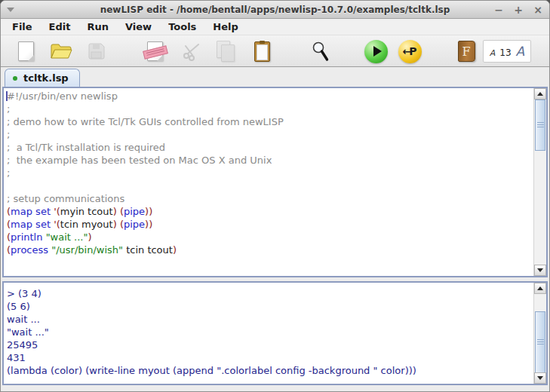 This screenshot has height=392, width=550. What do you see at coordinates (270, 357) in the screenshot?
I see `code-line: 431` at bounding box center [270, 357].